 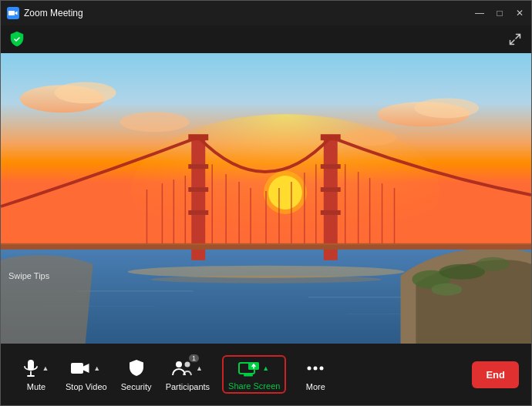 I want to click on zoom-logo-icon, so click(x=13, y=13).